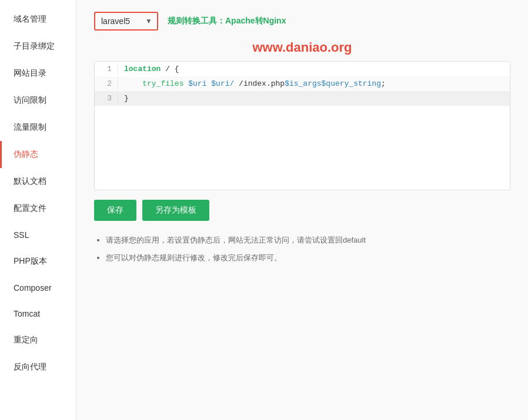 This screenshot has height=420, width=528. What do you see at coordinates (302, 83) in the screenshot?
I see `code-line-2: 2 try_files $uri $uri/ /index.php$is_arg…` at bounding box center [302, 83].